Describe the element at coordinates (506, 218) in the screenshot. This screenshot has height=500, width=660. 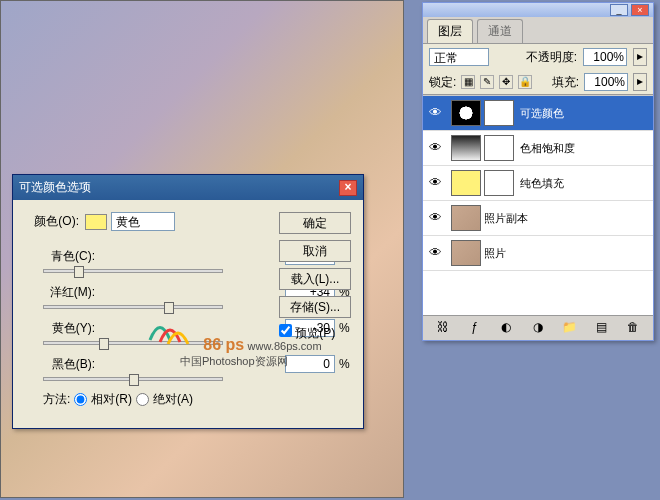
I see `layer-name: 照片副本` at that location.